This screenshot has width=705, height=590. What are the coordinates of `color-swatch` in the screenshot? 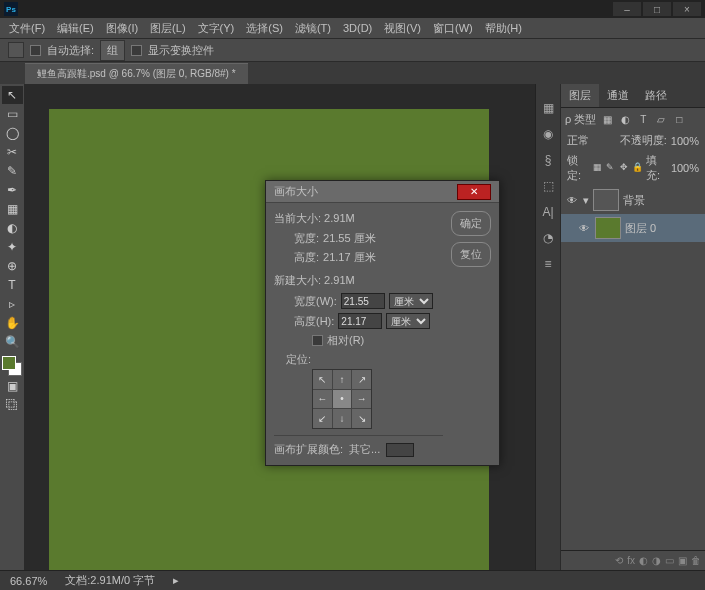 It's located at (12, 366).